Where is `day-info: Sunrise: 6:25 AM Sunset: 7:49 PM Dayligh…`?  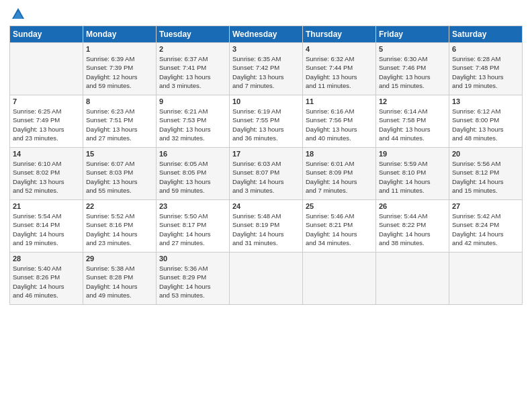 day-info: Sunrise: 6:25 AM Sunset: 7:49 PM Dayligh… is located at coordinates (46, 125).